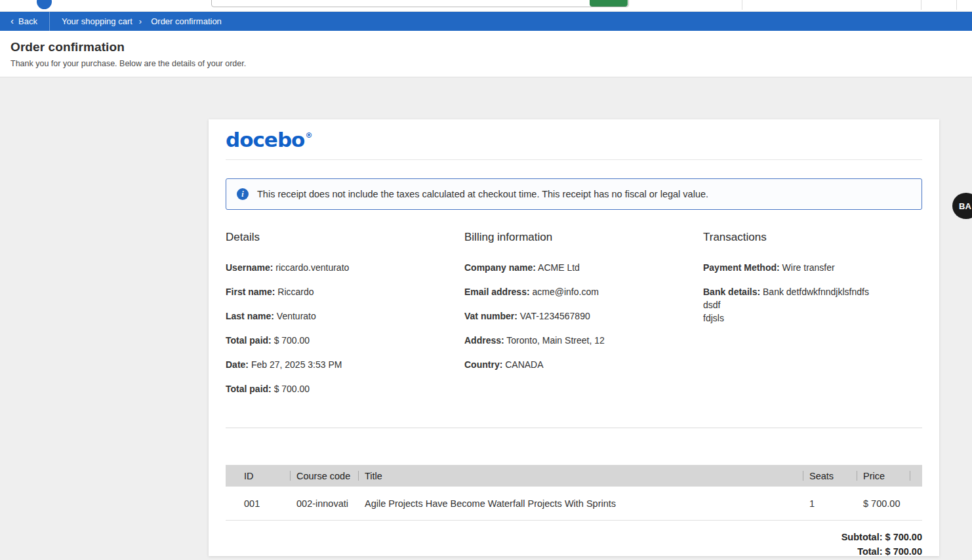 The image size is (972, 560). I want to click on kv-value: Feb 27, 2025 3:53 PM, so click(296, 365).